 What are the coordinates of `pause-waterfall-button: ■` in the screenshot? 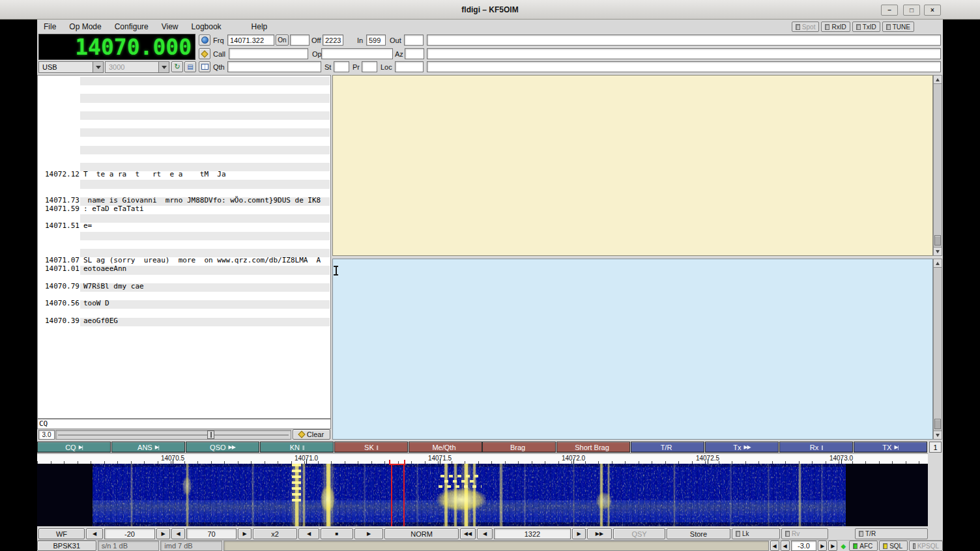 It's located at (337, 534).